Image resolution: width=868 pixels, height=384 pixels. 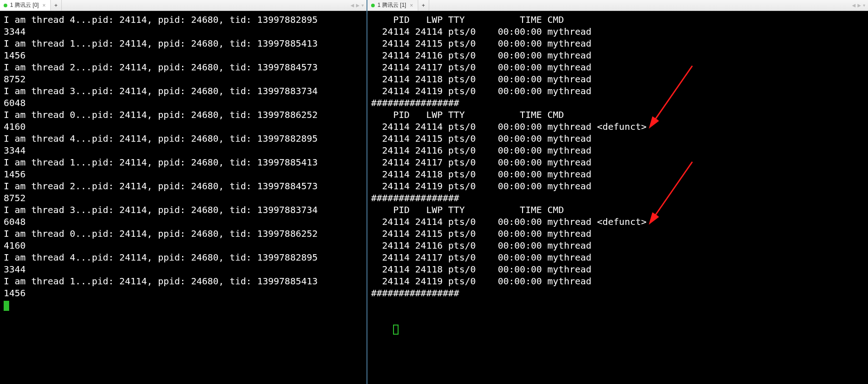 What do you see at coordinates (25, 5) in the screenshot?
I see `tab-label: 1 腾讯云 [0]` at bounding box center [25, 5].